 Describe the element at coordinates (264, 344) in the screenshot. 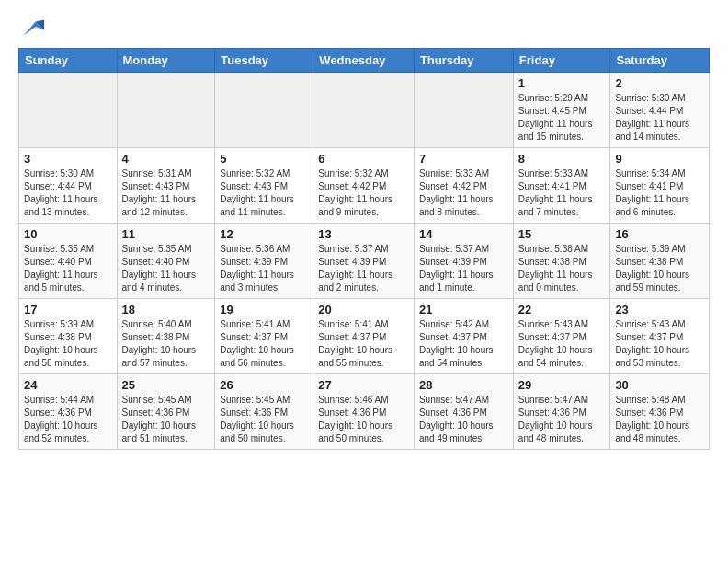

I see `day-info: Sunrise: 5:41 AM Sunset: 4:37 PM Dayligh…` at that location.